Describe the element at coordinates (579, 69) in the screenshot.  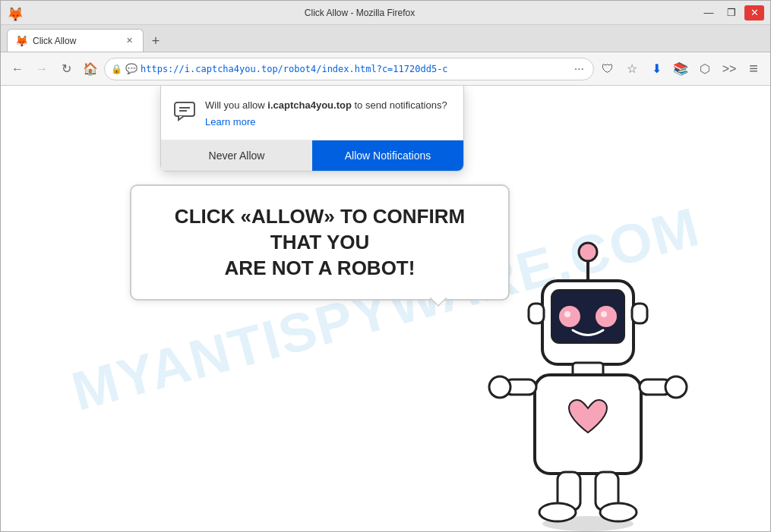
I see `address-more-button: ···` at that location.